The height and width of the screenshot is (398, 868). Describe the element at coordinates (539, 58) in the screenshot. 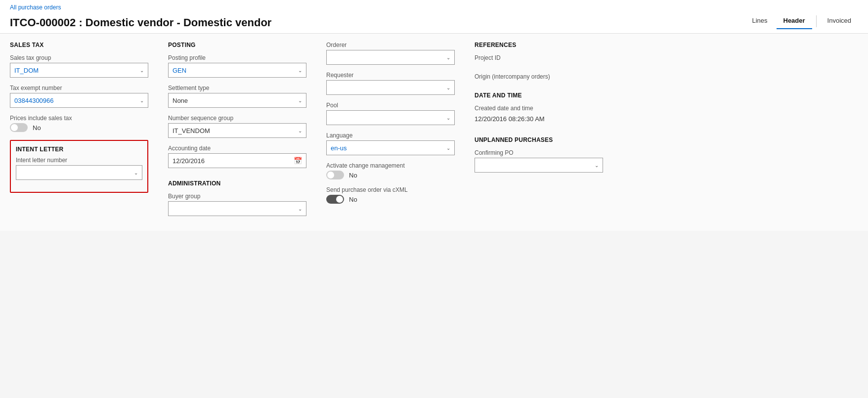

I see `project-id-label: Project ID` at that location.